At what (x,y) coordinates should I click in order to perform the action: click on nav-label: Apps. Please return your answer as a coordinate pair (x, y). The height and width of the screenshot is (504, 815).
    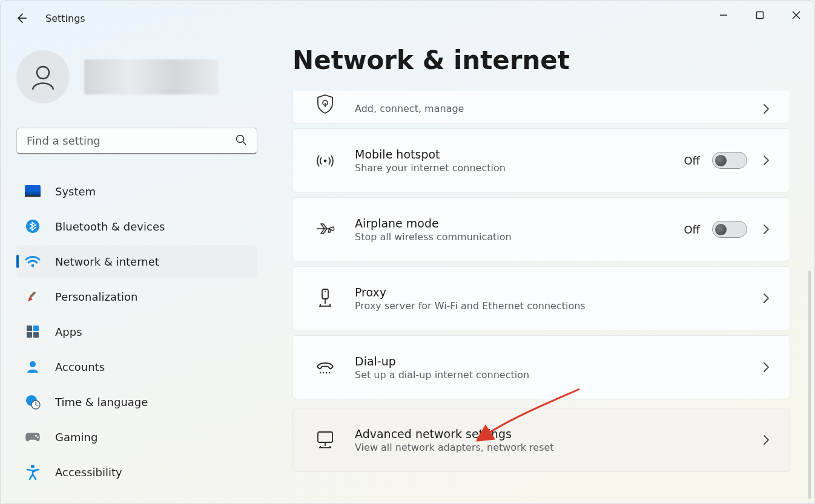
    Looking at the image, I should click on (69, 332).